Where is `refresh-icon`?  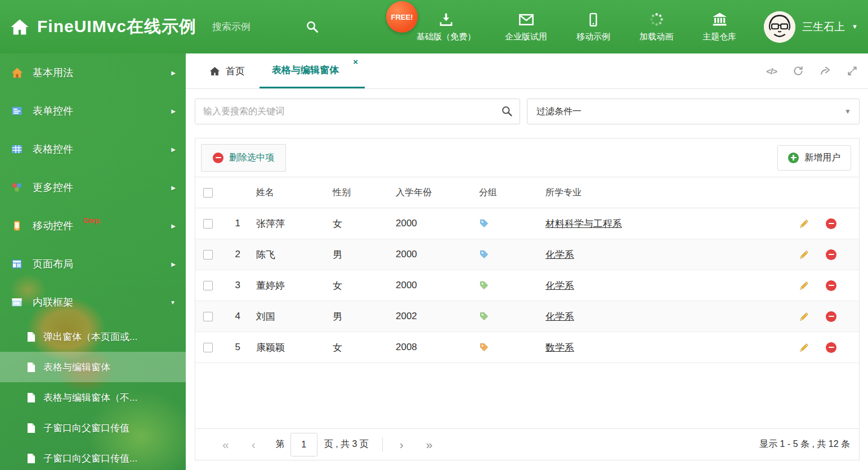 refresh-icon is located at coordinates (798, 71).